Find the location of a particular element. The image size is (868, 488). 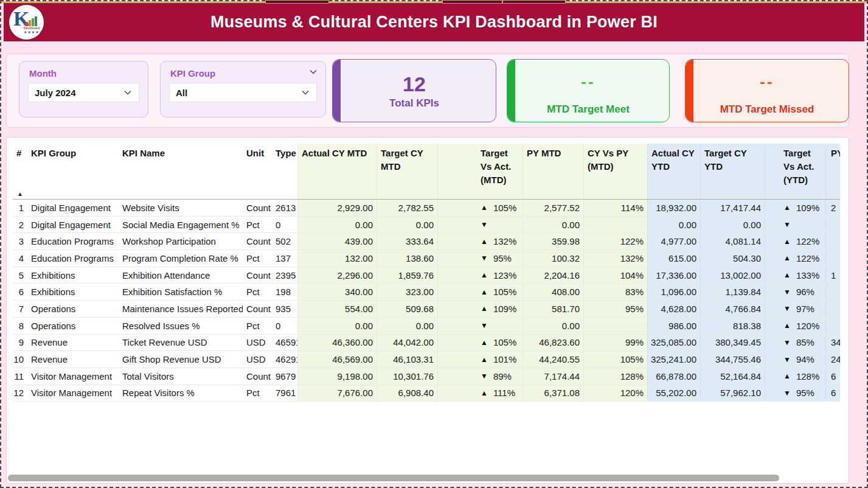

table-row: 5ExhibitionsExhibition AttendanceCount23… is located at coordinates (426, 276).